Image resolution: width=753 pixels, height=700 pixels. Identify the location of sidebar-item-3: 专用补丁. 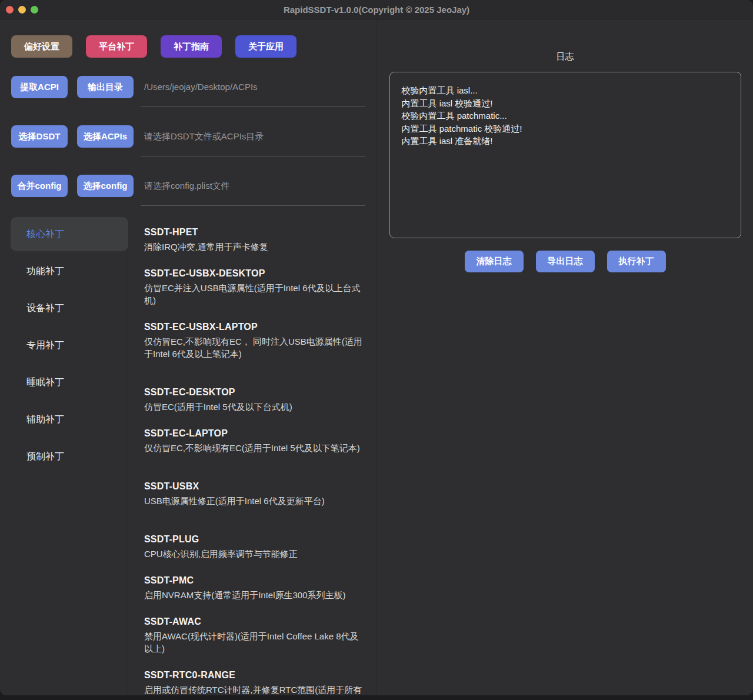
(69, 345).